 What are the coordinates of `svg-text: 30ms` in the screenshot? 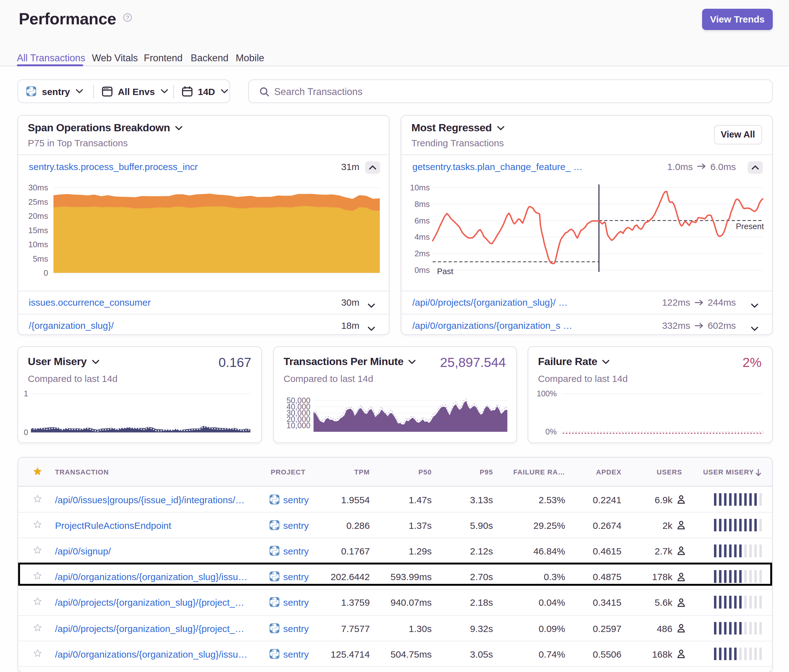 It's located at (38, 187).